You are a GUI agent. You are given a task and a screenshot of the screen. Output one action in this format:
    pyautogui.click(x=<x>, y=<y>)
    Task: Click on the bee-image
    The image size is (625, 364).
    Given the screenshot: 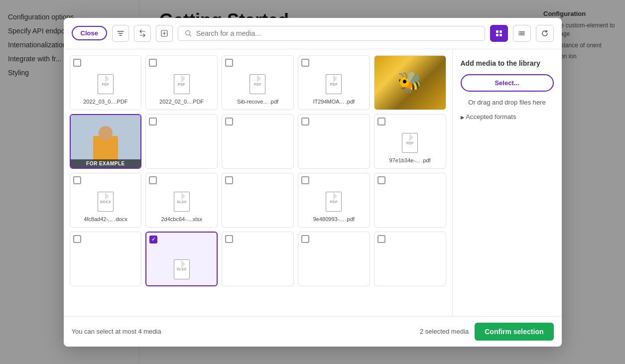 What is the action you would take?
    pyautogui.click(x=410, y=83)
    